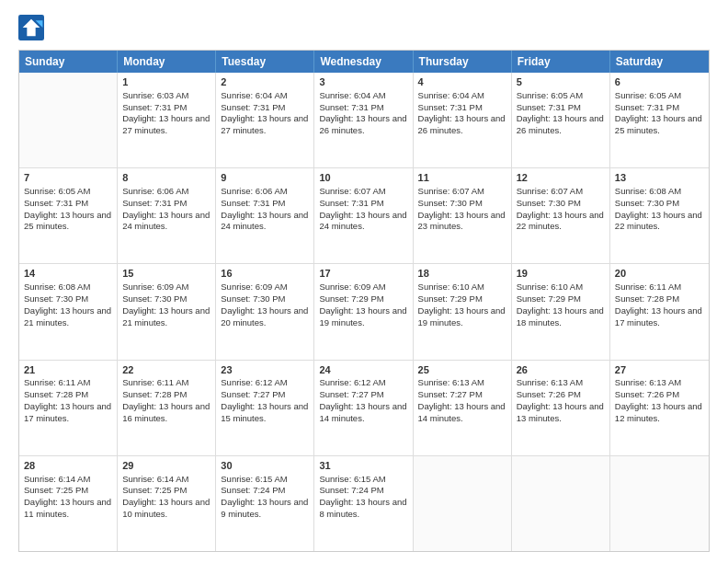  Describe the element at coordinates (68, 509) in the screenshot. I see `daylight-text: Daylight: 13 hours and 11 minutes.` at that location.